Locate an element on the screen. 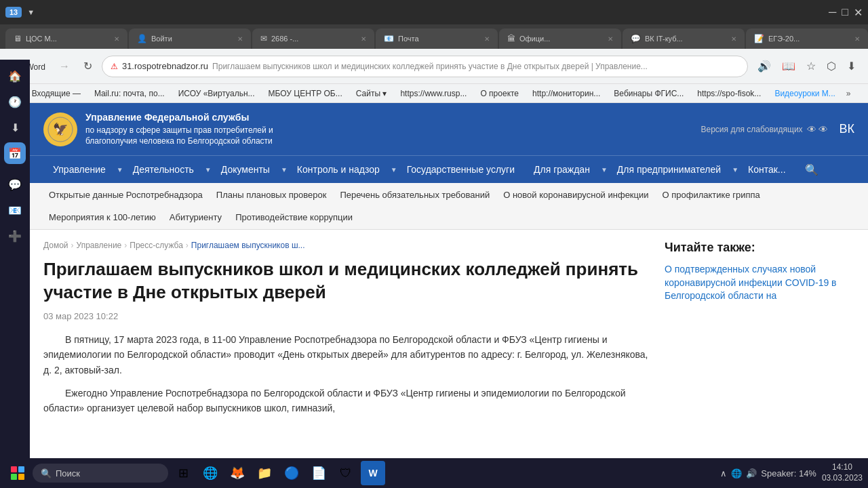  minimize-btn: ─ is located at coordinates (833, 12).